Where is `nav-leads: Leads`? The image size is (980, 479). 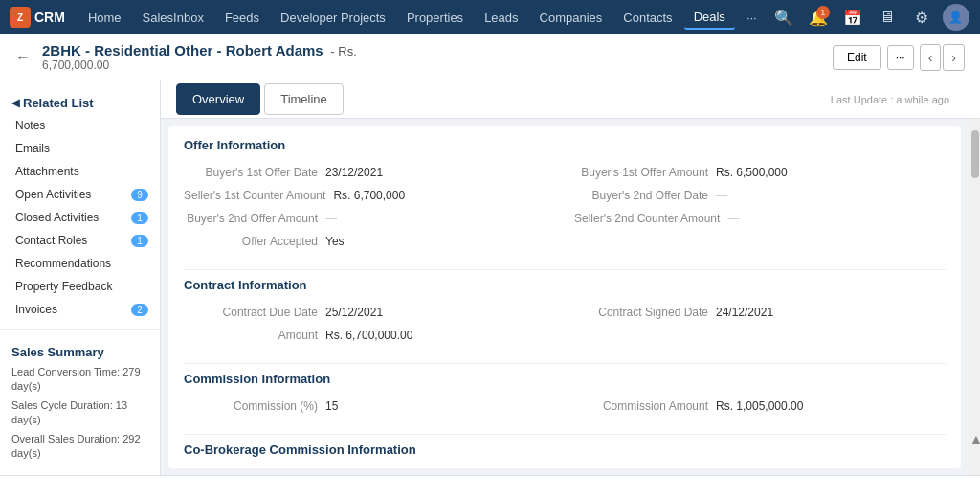
nav-leads: Leads is located at coordinates (501, 17).